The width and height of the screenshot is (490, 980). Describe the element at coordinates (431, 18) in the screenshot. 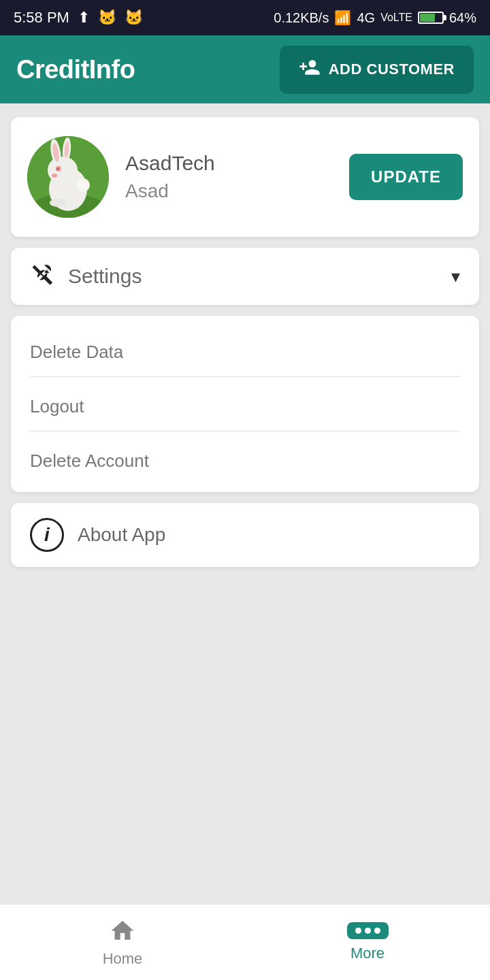

I see `battery-indicator` at that location.